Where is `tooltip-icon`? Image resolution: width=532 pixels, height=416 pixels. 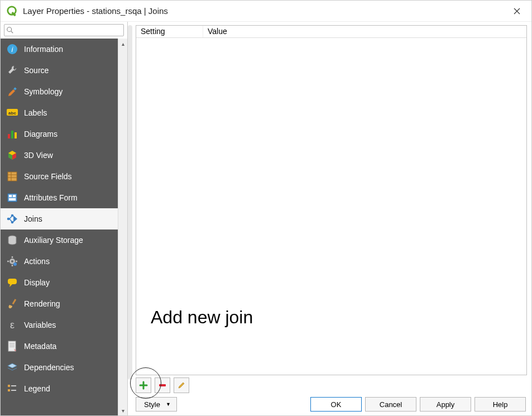 tooltip-icon is located at coordinates (12, 283).